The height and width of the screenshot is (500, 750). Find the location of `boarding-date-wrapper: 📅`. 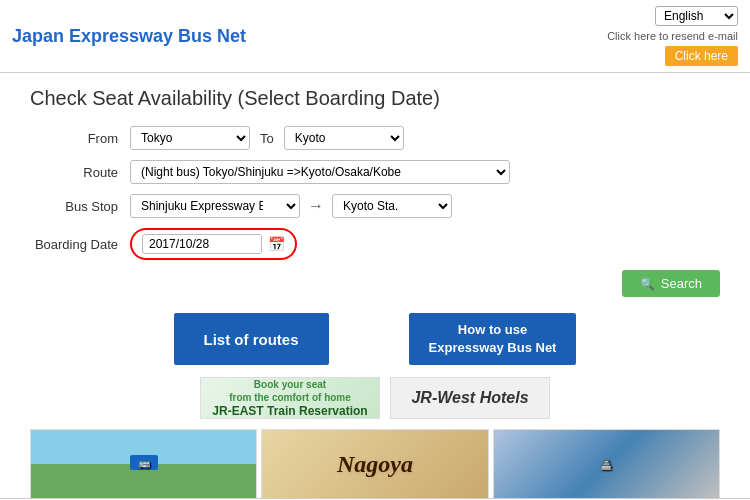

boarding-date-wrapper: 📅 is located at coordinates (214, 244).